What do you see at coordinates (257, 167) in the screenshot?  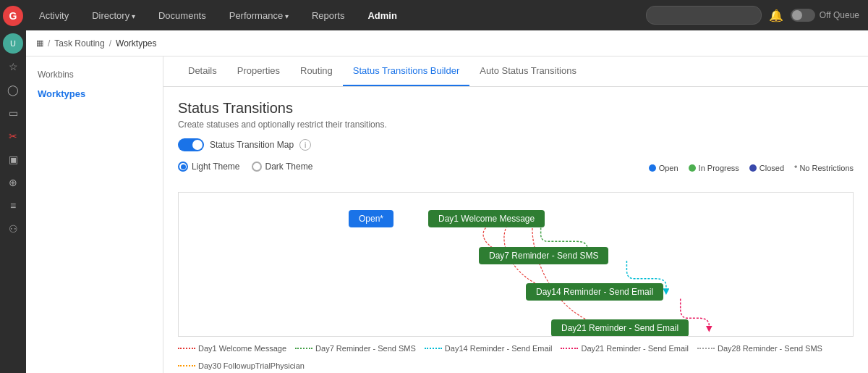 I see `radio-circle-dark` at bounding box center [257, 167].